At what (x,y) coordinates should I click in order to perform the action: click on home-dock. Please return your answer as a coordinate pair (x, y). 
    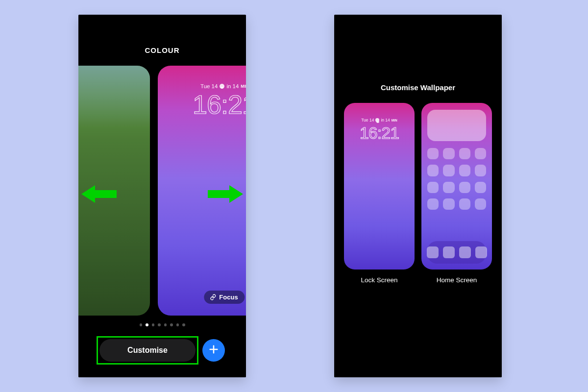
    Looking at the image, I should click on (457, 252).